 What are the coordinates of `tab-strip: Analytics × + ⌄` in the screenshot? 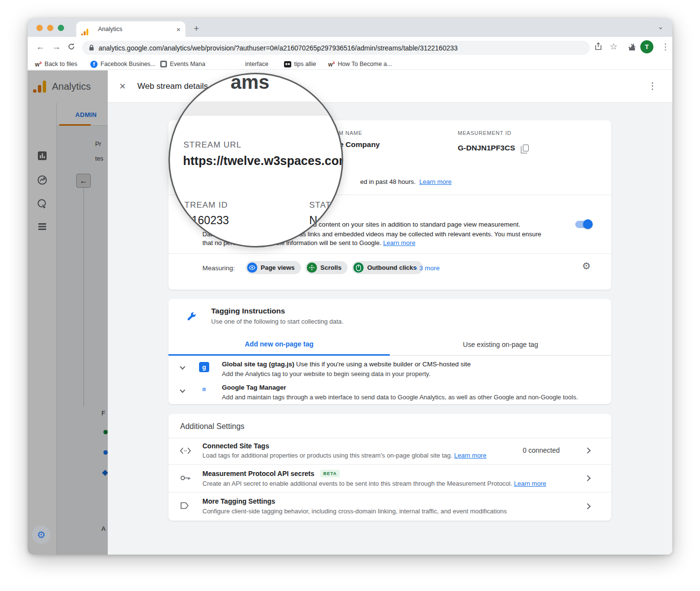 It's located at (350, 28).